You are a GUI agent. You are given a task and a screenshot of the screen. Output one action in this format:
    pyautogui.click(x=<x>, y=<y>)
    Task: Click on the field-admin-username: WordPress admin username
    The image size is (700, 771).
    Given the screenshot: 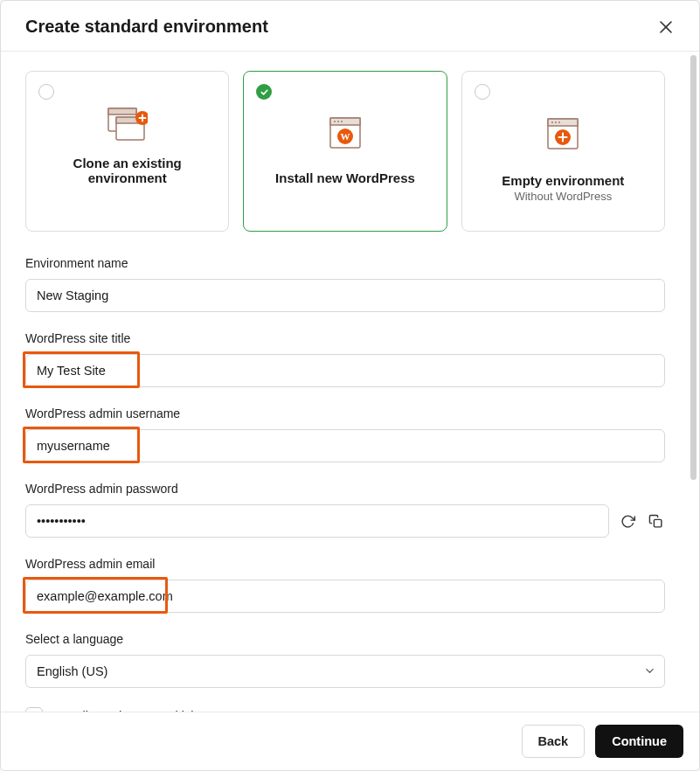 What is the action you would take?
    pyautogui.click(x=345, y=434)
    